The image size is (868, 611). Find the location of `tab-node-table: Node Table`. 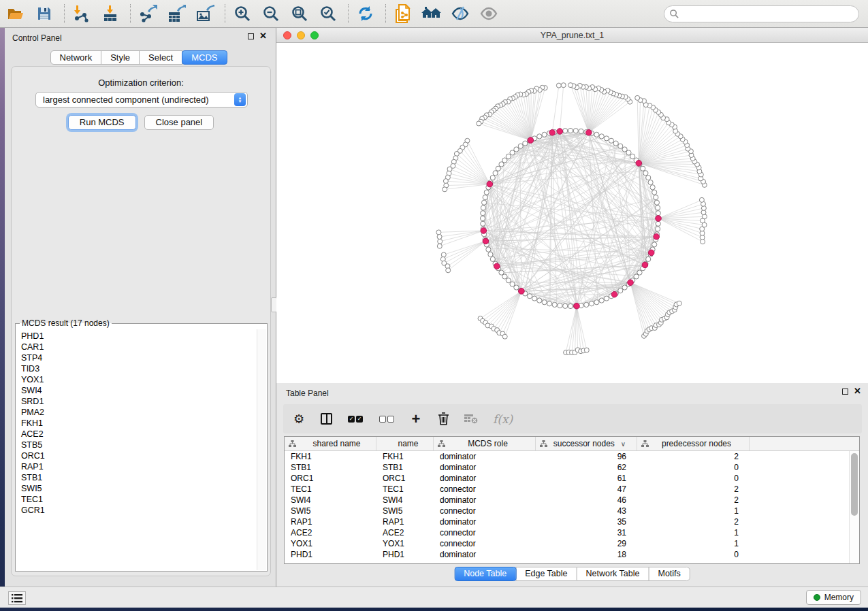

tab-node-table: Node Table is located at coordinates (485, 574).